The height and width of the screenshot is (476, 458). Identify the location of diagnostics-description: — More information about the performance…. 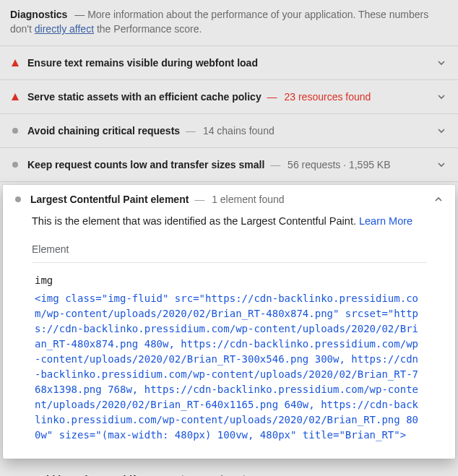
(220, 22).